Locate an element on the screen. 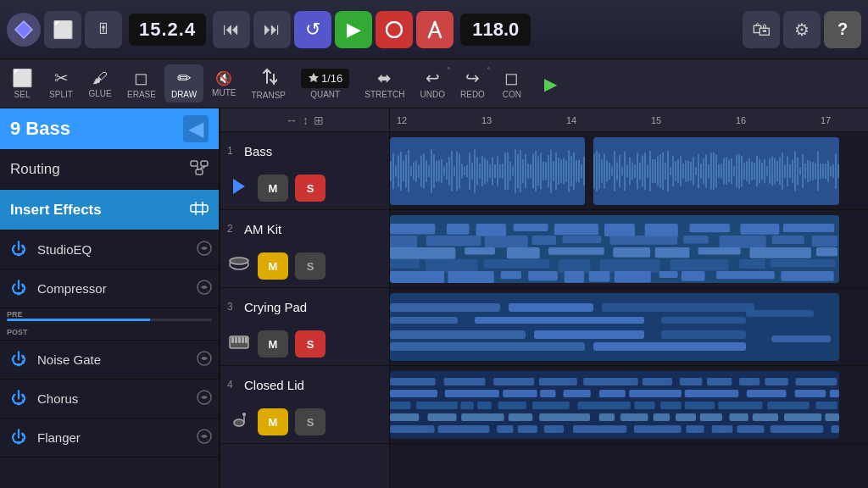  ruler-row: ↔ ↕ ⊞ 1213141516171819 is located at coordinates (544, 120).